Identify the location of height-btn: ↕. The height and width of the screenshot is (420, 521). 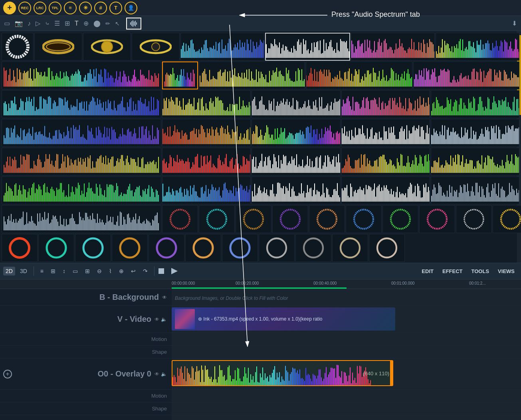
(64, 271).